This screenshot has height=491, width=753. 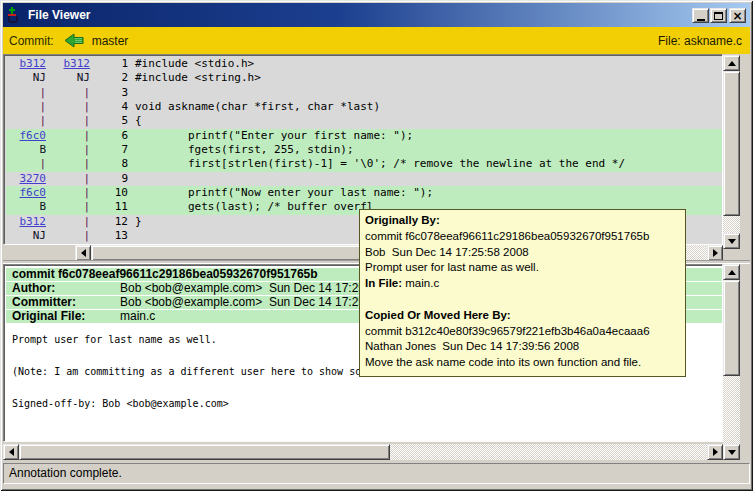 What do you see at coordinates (74, 40) in the screenshot?
I see `back-arrow-icon` at bounding box center [74, 40].